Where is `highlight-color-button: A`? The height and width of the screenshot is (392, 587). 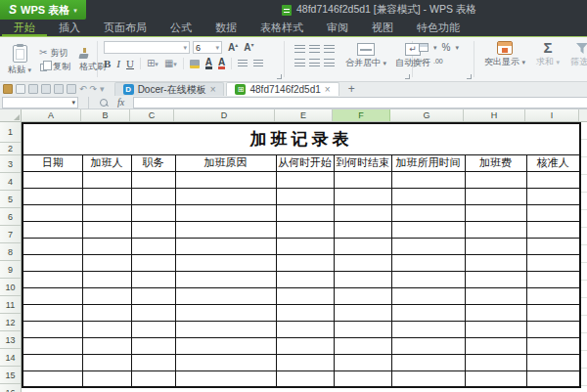
highlight-color-button: A is located at coordinates (221, 64).